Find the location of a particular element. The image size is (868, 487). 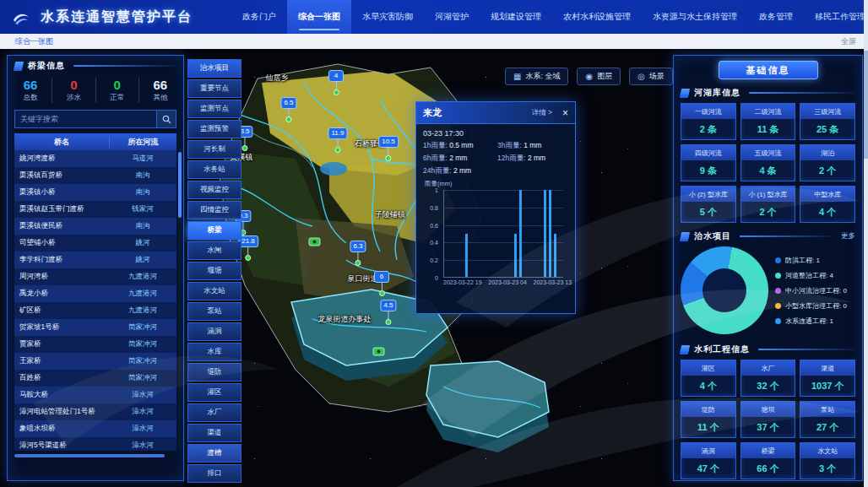

nav-item-5: 规划建设管理 is located at coordinates (516, 17).